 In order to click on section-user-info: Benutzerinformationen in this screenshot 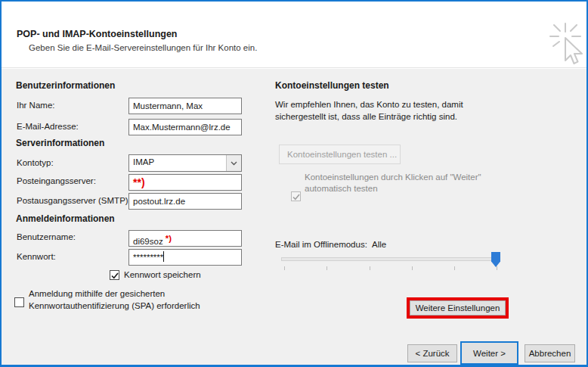, I will do `click(65, 86)`.